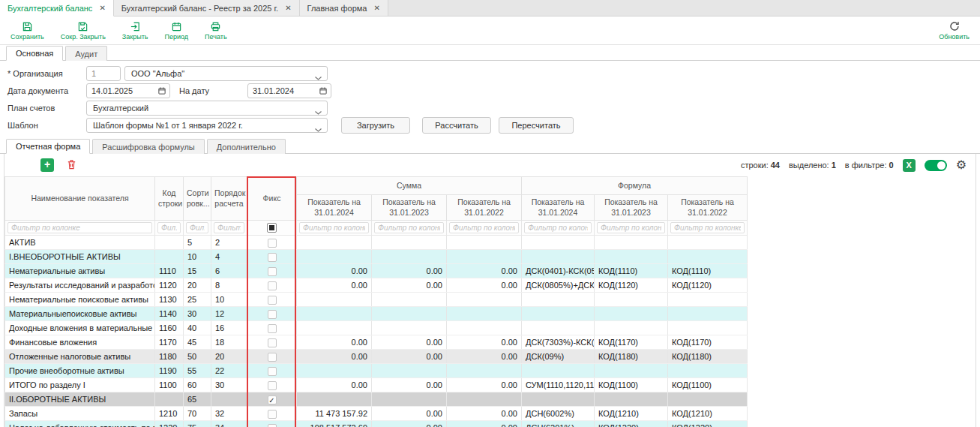 The image size is (980, 427). What do you see at coordinates (213, 91) in the screenshot?
I see `on-date-label: На дату` at bounding box center [213, 91].